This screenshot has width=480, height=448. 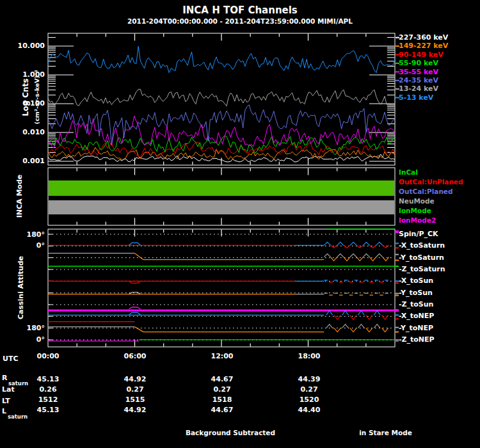 I want to click on attitude-ytick-180-bot: 180°, so click(x=26, y=328).